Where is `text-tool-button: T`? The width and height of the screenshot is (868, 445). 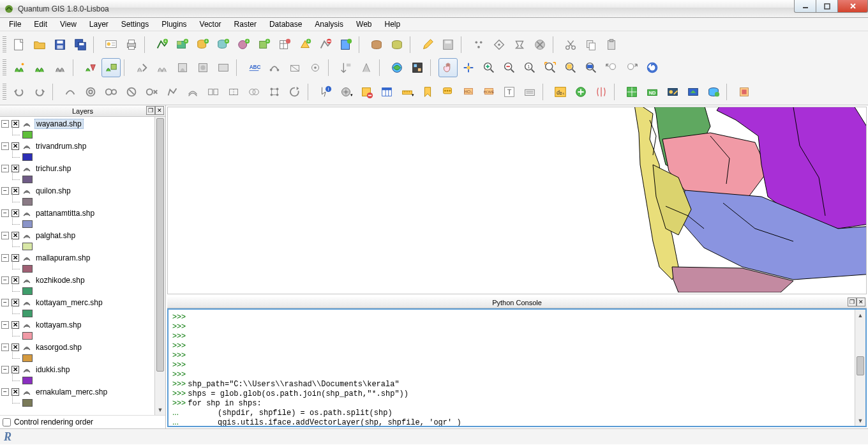
text-tool-button: T is located at coordinates (509, 92).